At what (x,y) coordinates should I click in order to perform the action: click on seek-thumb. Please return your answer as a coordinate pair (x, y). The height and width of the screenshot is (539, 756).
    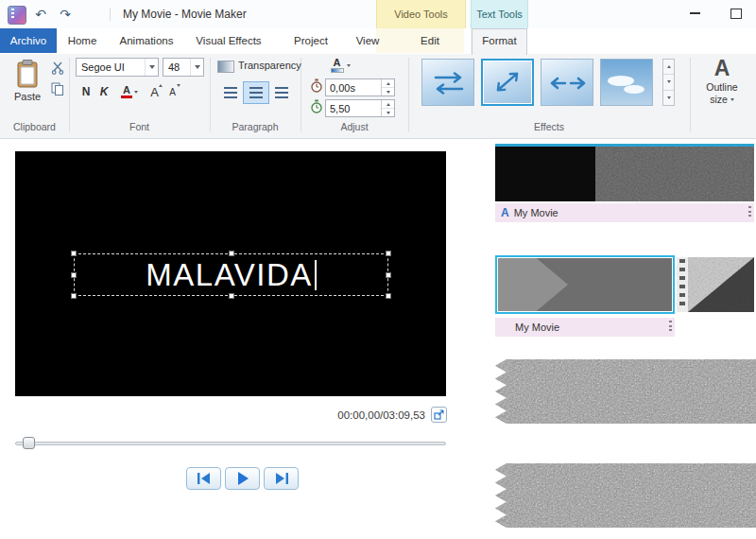
    Looking at the image, I should click on (28, 443).